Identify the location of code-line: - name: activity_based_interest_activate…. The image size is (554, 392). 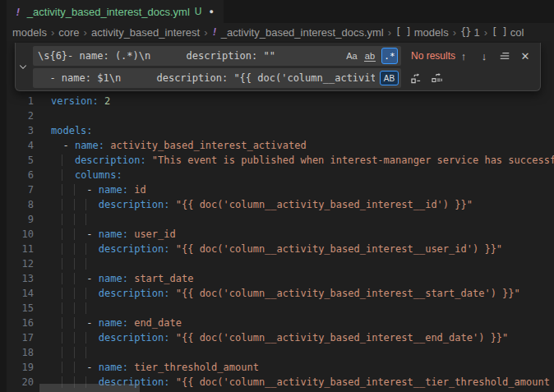
(302, 145).